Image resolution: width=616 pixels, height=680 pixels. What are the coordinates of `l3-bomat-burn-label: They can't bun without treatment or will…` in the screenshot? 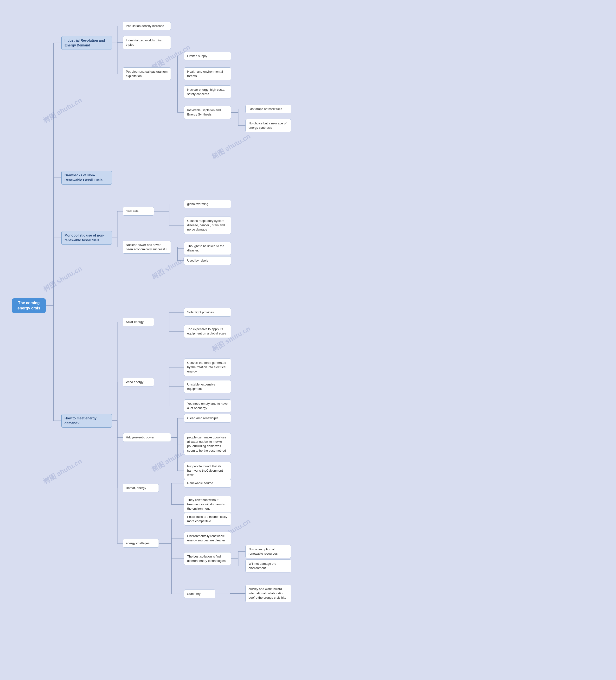 It's located at (206, 504).